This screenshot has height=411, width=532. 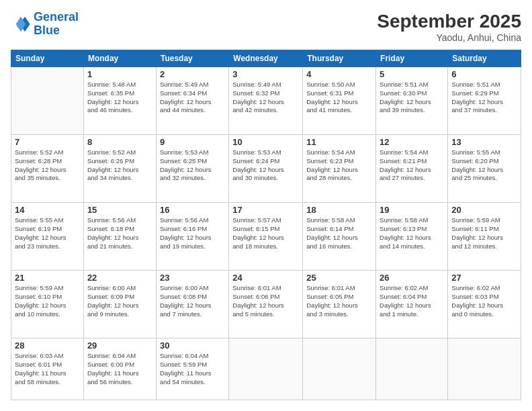 What do you see at coordinates (485, 236) in the screenshot?
I see `calendar-cell: 20Sunrise: 5:59 AMSunset: 6:11 PMDayligh…` at bounding box center [485, 236].